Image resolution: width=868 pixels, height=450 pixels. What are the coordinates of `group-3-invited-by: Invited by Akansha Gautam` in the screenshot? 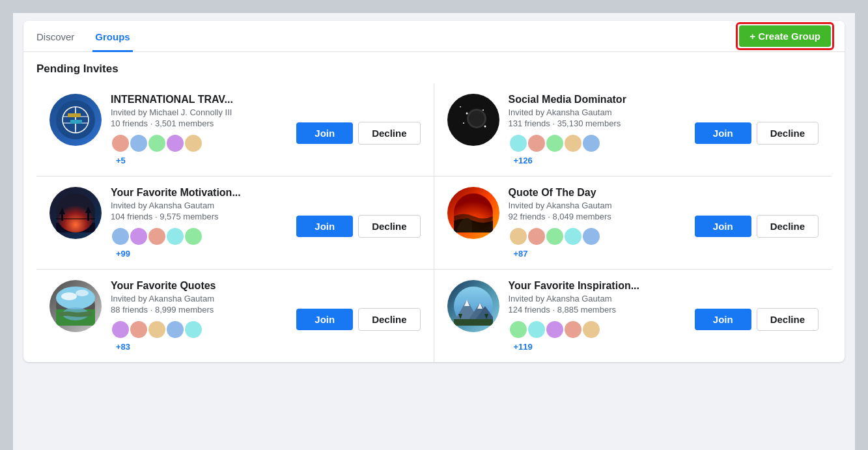 It's located at (199, 206).